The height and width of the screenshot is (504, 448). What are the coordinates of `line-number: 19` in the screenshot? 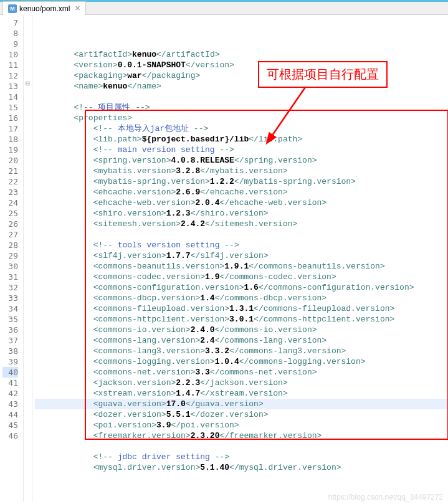 It's located at (10, 150).